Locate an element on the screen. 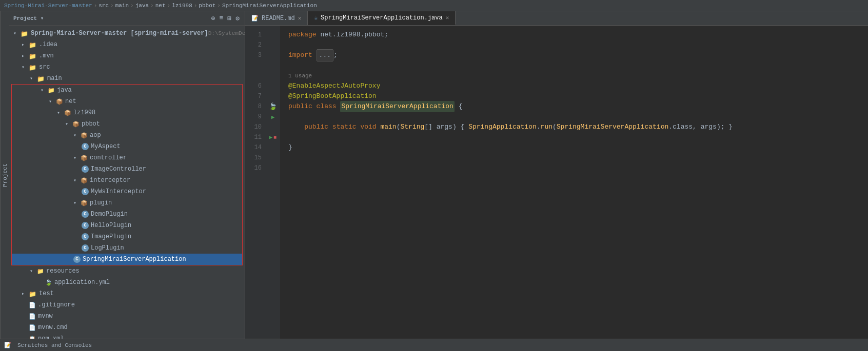 This screenshot has width=868, height=351. run-args-open: ( is located at coordinates (555, 127).